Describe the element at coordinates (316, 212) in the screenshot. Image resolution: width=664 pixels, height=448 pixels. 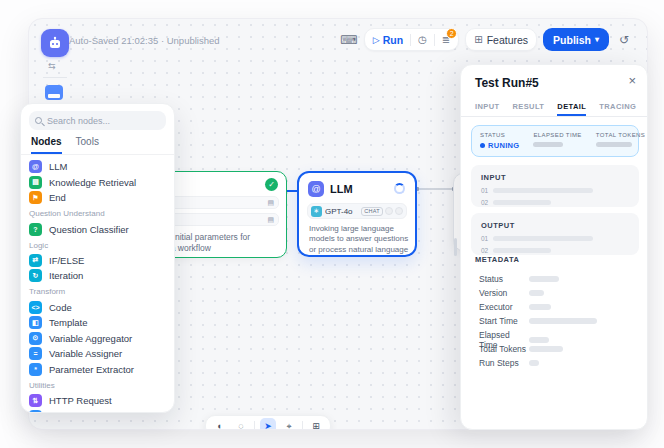
I see `gpt-icon: ∗` at that location.